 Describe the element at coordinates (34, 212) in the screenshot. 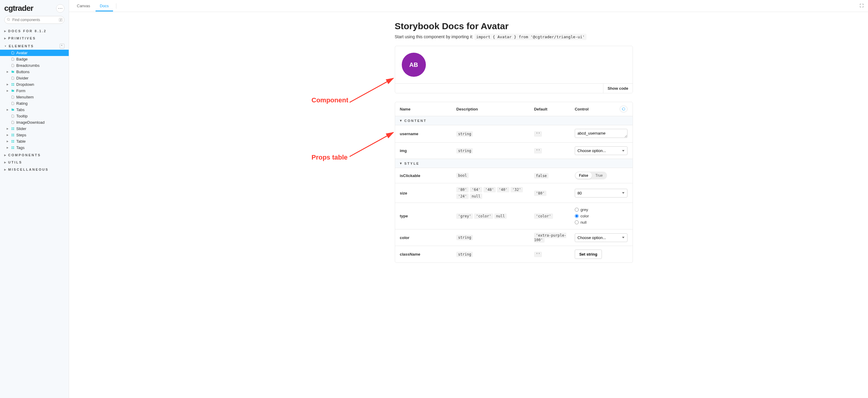

I see `nav-tree: ▶DOCS FOR 8.1.2 ▶PRIMITIVES ▼ELEMENTS⌃ ▶…` at that location.